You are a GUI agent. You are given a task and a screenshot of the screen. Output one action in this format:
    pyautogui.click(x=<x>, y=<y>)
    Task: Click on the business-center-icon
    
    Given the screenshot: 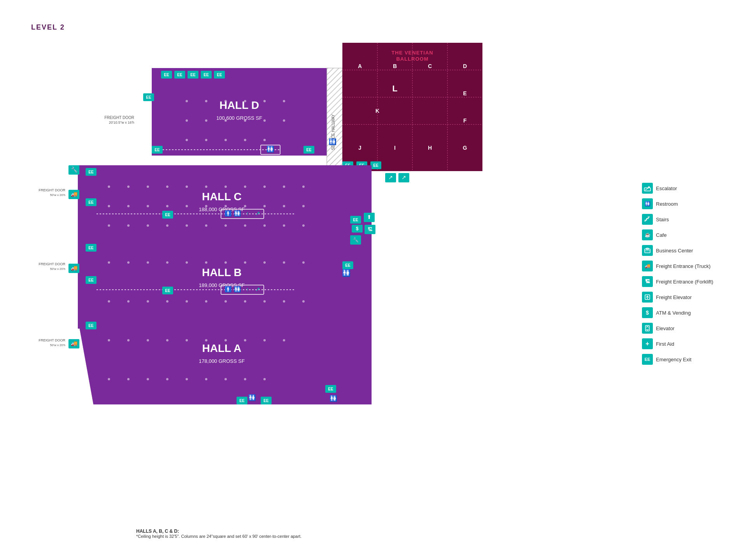 What is the action you would take?
    pyautogui.click(x=647, y=250)
    